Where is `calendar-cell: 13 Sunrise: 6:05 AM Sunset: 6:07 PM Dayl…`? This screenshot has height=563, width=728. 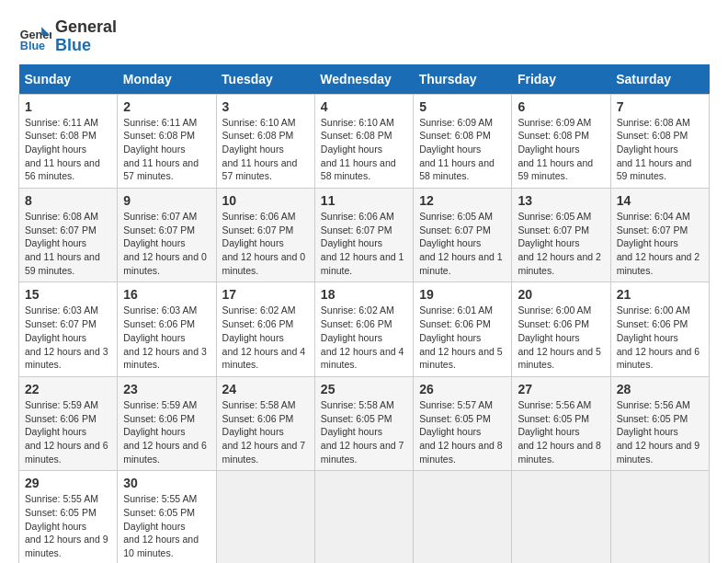
calendar-cell: 13 Sunrise: 6:05 AM Sunset: 6:07 PM Dayl… is located at coordinates (561, 236).